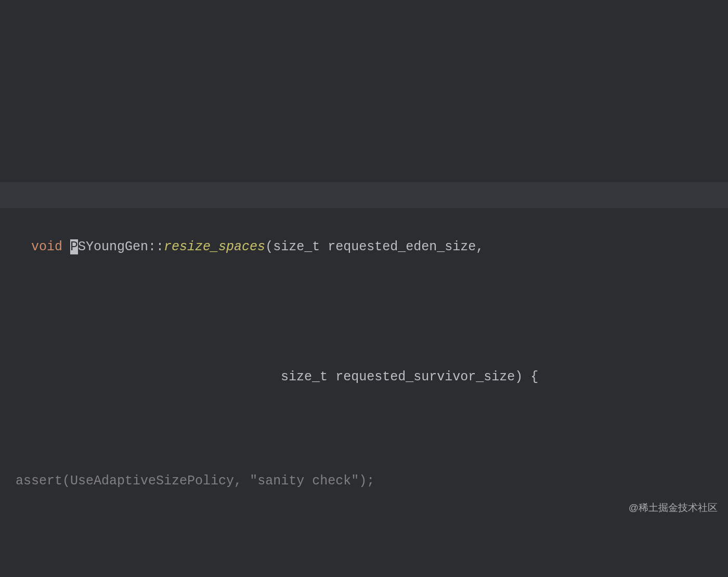  Describe the element at coordinates (152, 481) in the screenshot. I see `assert-arg: UseAdaptiveSizePolicy` at that location.